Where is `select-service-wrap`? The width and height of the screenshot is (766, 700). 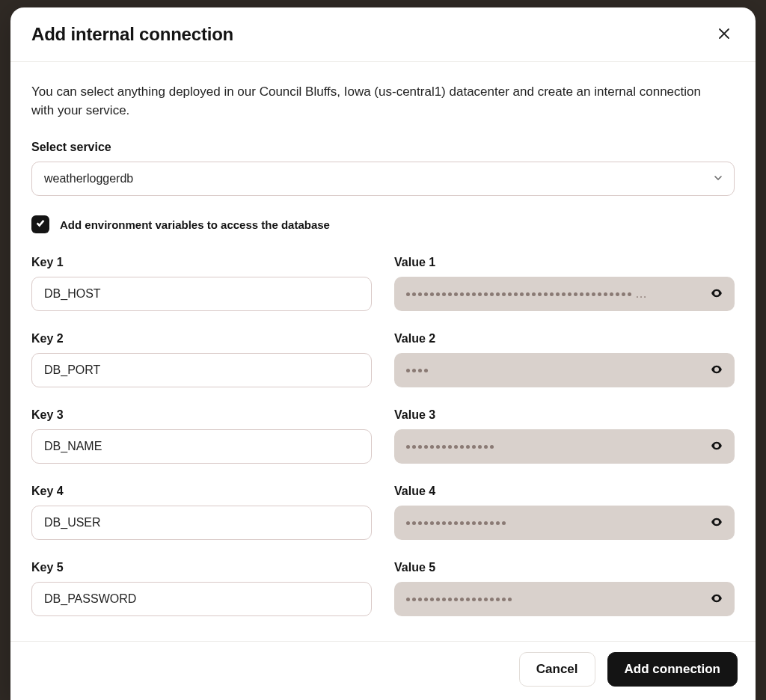 select-service-wrap is located at coordinates (383, 179).